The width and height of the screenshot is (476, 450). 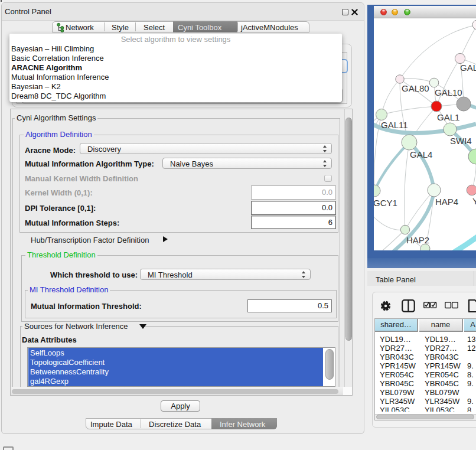 I want to click on svg-text: GAL80, so click(x=416, y=89).